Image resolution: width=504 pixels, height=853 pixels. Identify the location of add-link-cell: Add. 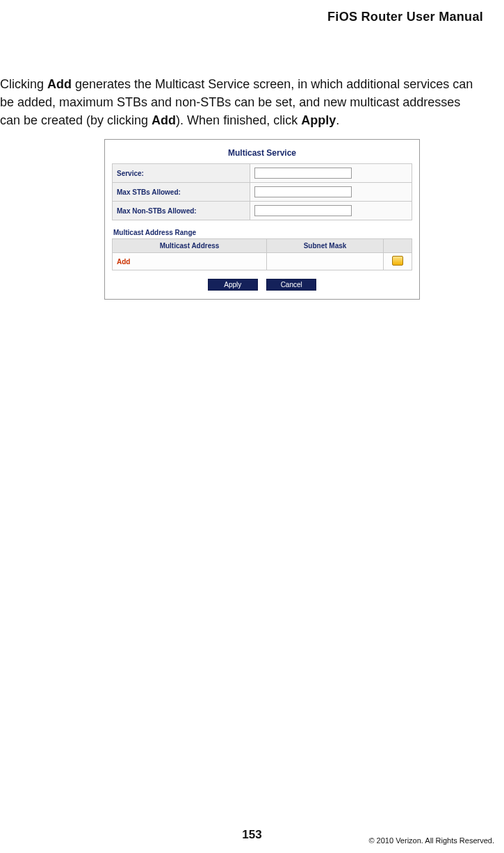
(190, 261).